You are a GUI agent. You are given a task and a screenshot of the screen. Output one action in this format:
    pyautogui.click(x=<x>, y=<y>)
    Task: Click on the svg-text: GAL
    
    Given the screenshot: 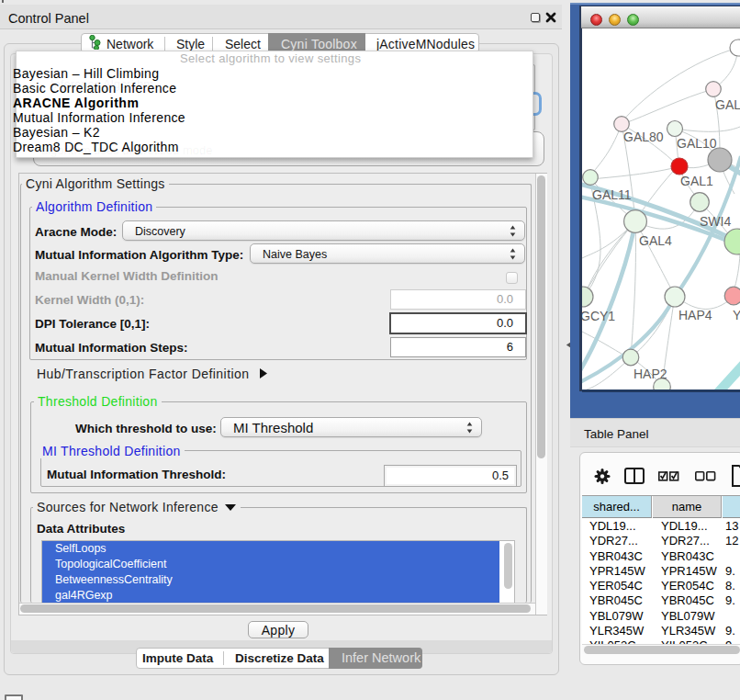 What is the action you would take?
    pyautogui.click(x=727, y=105)
    